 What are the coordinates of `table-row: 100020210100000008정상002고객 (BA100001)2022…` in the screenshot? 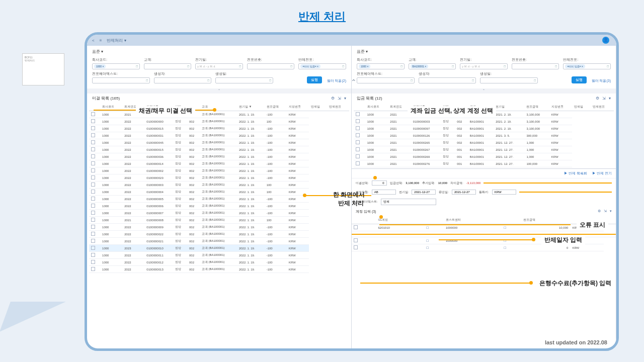 It's located at (219, 220).